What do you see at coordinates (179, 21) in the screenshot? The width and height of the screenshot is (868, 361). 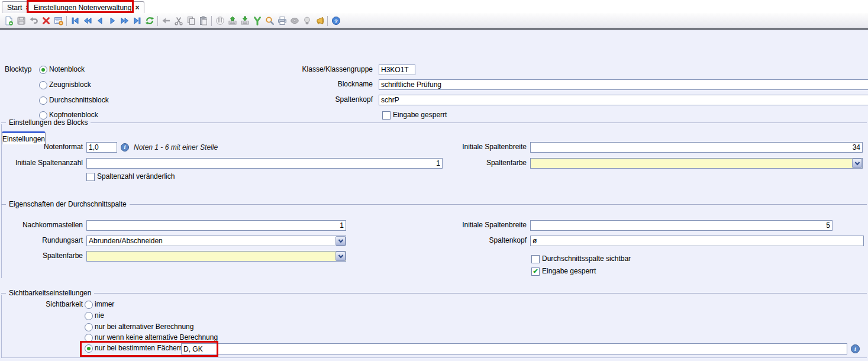 I see `cut-icon` at bounding box center [179, 21].